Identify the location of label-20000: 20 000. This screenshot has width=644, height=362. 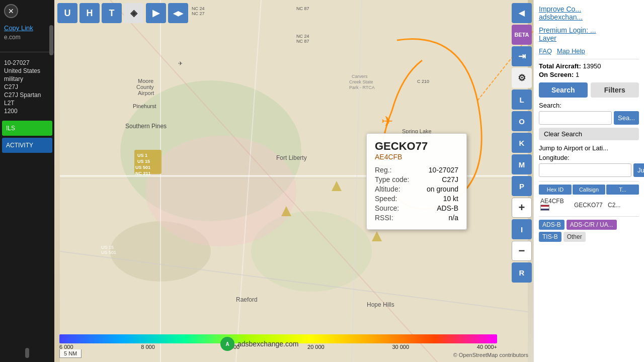
(316, 347).